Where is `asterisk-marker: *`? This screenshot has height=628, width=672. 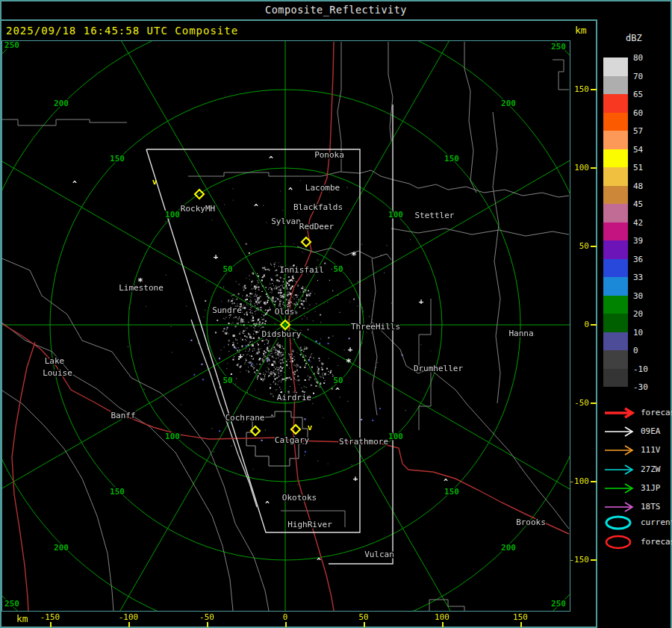 asterisk-marker: * is located at coordinates (349, 361).